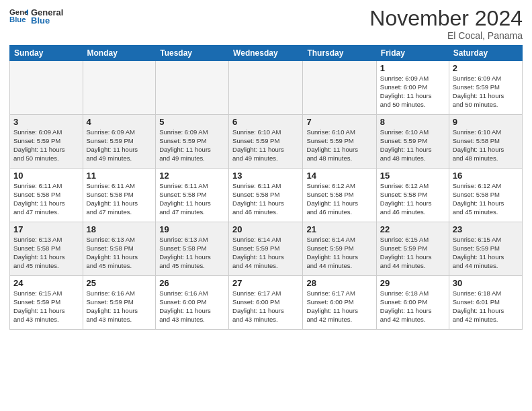 This screenshot has height=411, width=532. Describe the element at coordinates (47, 249) in the screenshot. I see `calendar-cell: 17Sunrise: 6:13 AM Sunset: 5:58 PM Dayli…` at that location.